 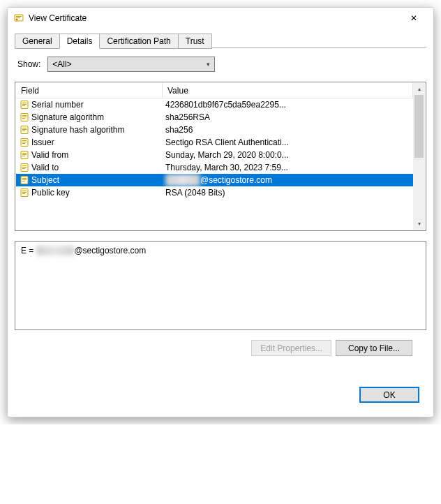 What do you see at coordinates (215, 117) in the screenshot?
I see `list-item: Signature algorithmsha256RSA` at bounding box center [215, 117].